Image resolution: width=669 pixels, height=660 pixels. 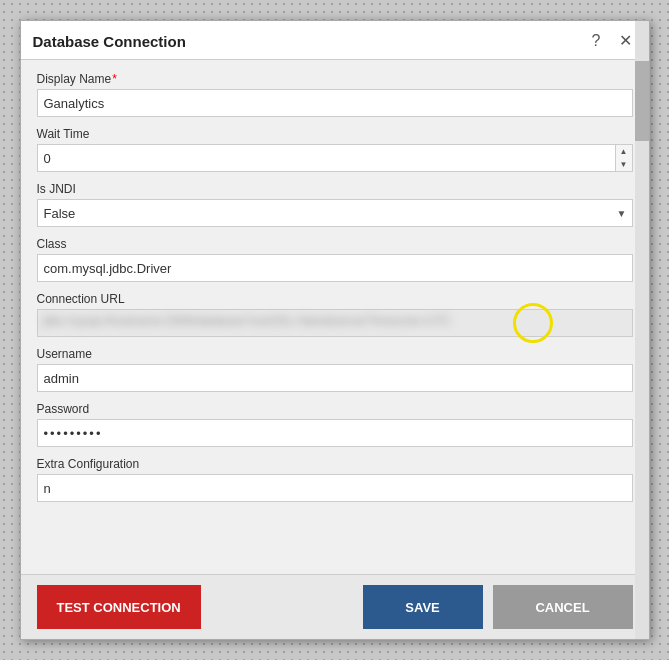 What do you see at coordinates (335, 40) in the screenshot?
I see `dialog-header: Database Connection ? ✕` at bounding box center [335, 40].